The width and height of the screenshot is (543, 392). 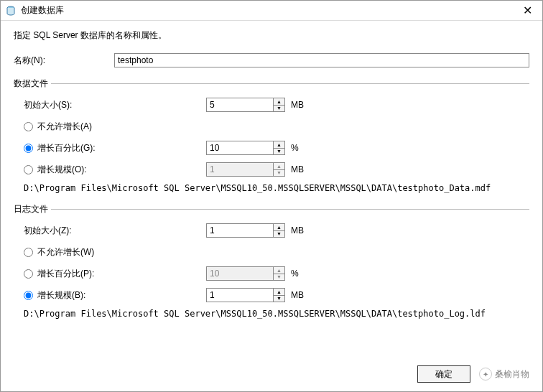 What do you see at coordinates (246, 105) in the screenshot?
I see `data-initial-size-spinner: ▲▼` at bounding box center [246, 105].